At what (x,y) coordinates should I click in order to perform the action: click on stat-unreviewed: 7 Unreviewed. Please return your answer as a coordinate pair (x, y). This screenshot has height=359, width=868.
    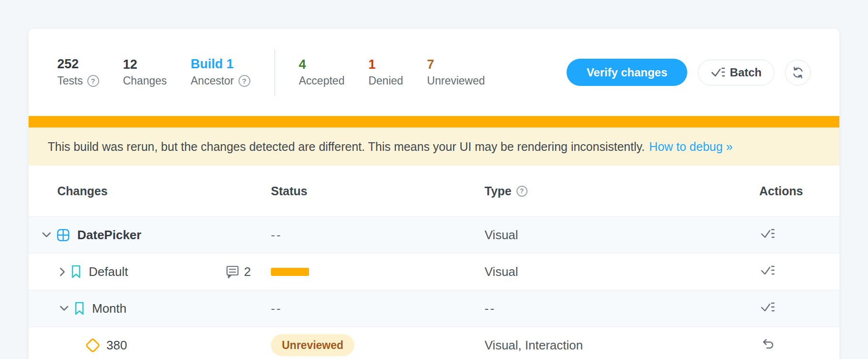
    Looking at the image, I should click on (456, 73).